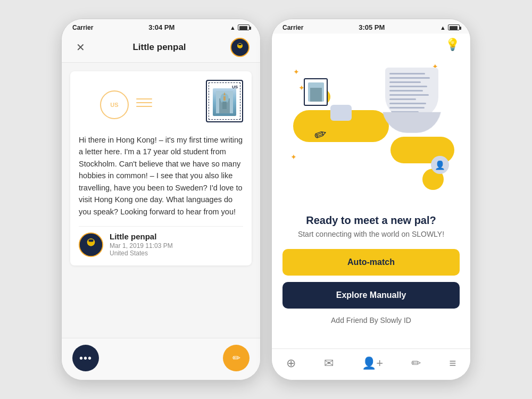  What do you see at coordinates (371, 364) in the screenshot?
I see `phone2-tabbar: ⊕ ✉ 👤+ ✏ ≡` at bounding box center [371, 364].